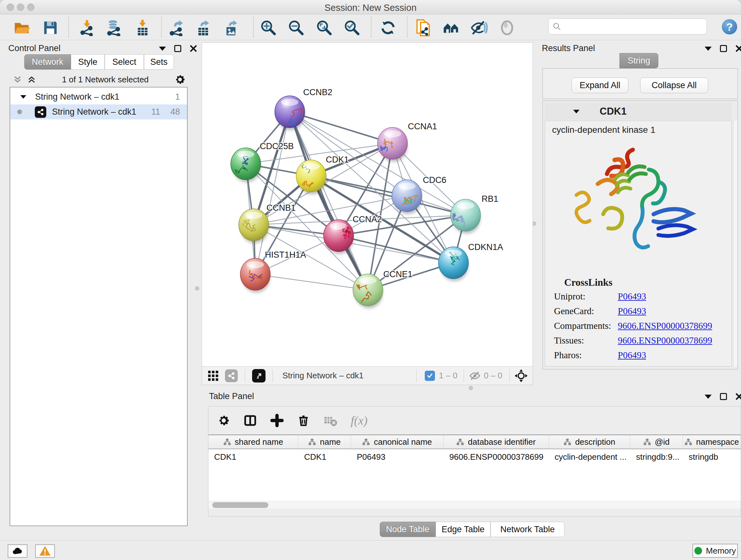 The height and width of the screenshot is (560, 741). Describe the element at coordinates (527, 530) in the screenshot. I see `tab-network-table: Network Table` at that location.